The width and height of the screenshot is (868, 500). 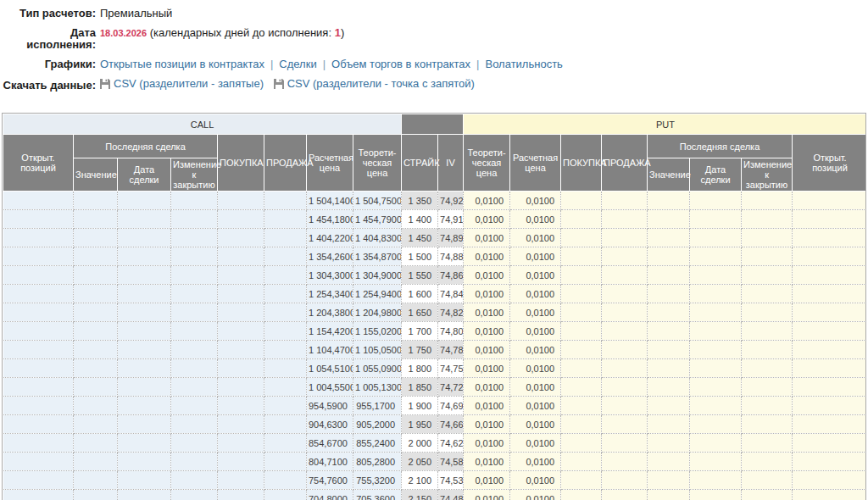 I want to click on cell-iv: 74,66, so click(x=451, y=425).